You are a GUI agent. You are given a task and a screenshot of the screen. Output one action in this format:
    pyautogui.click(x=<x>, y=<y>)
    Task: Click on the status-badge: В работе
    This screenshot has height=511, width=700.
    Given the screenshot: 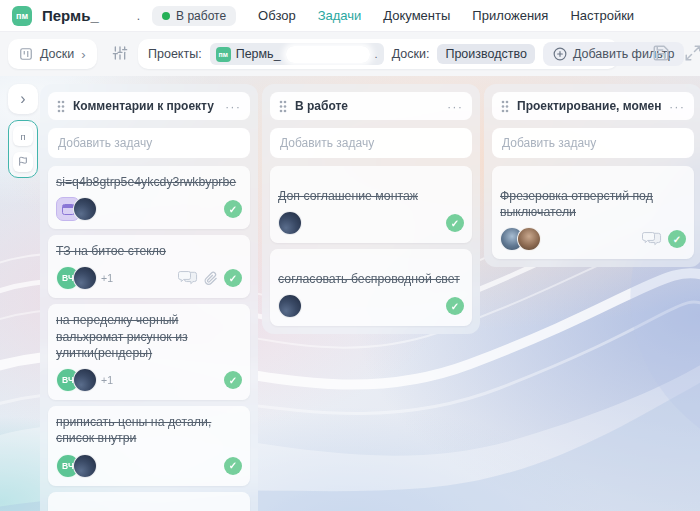 What is the action you would take?
    pyautogui.click(x=194, y=16)
    